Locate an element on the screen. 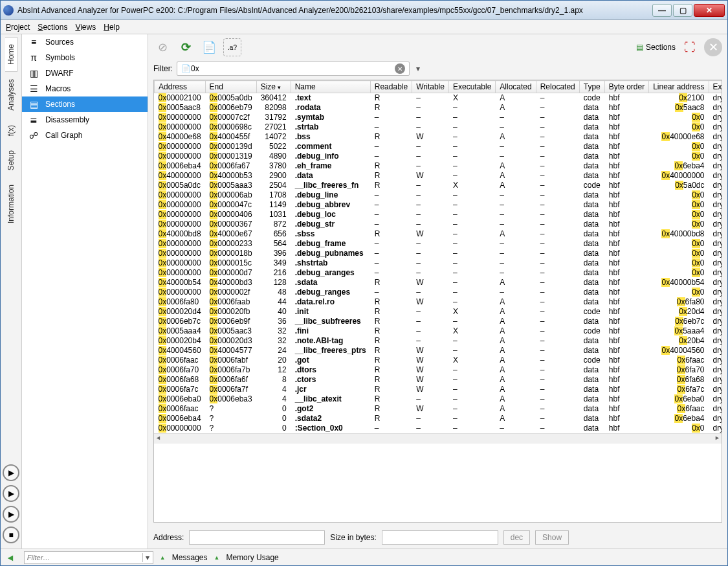  maximize-button: ▢ is located at coordinates (683, 10).